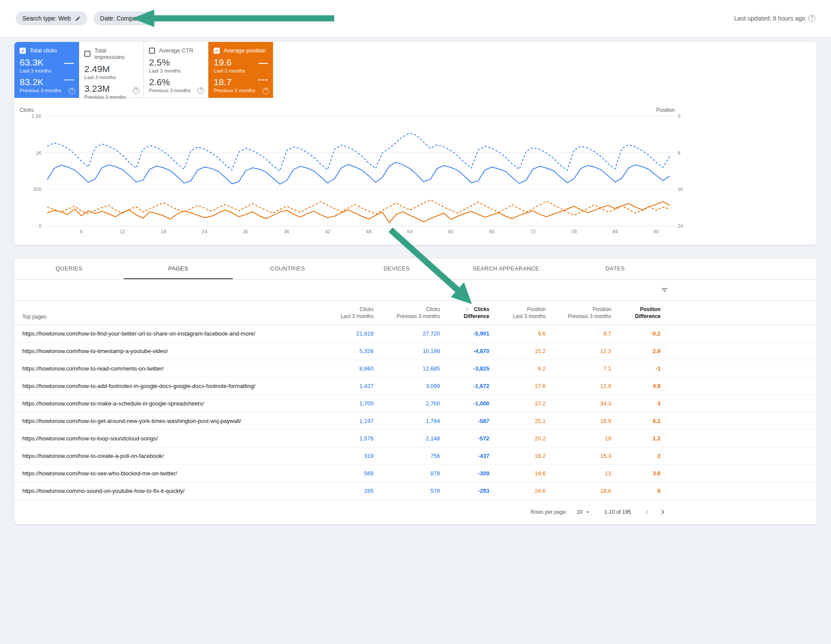  I want to click on tab-countries: COUNTRIES, so click(287, 269).